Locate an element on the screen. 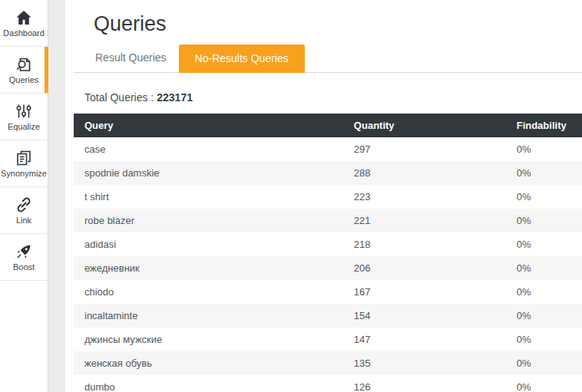 This screenshot has width=582, height=392. table-row: adidasi 218 0% is located at coordinates (328, 244).